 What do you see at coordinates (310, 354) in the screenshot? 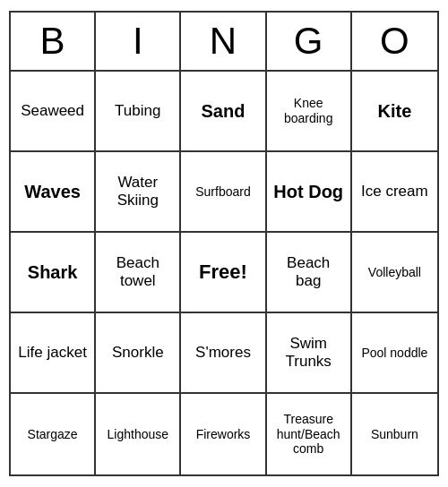
I see `bingo-cell: Swim Trunks` at bounding box center [310, 354].